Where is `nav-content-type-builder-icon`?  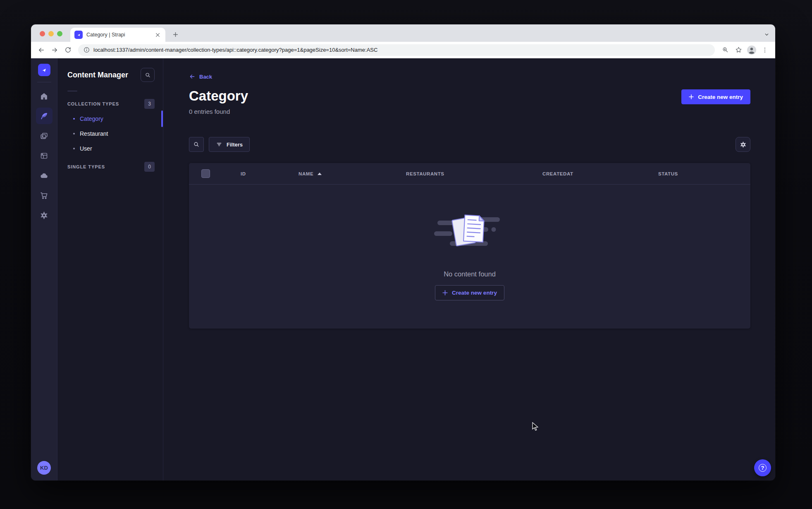
nav-content-type-builder-icon is located at coordinates (44, 156).